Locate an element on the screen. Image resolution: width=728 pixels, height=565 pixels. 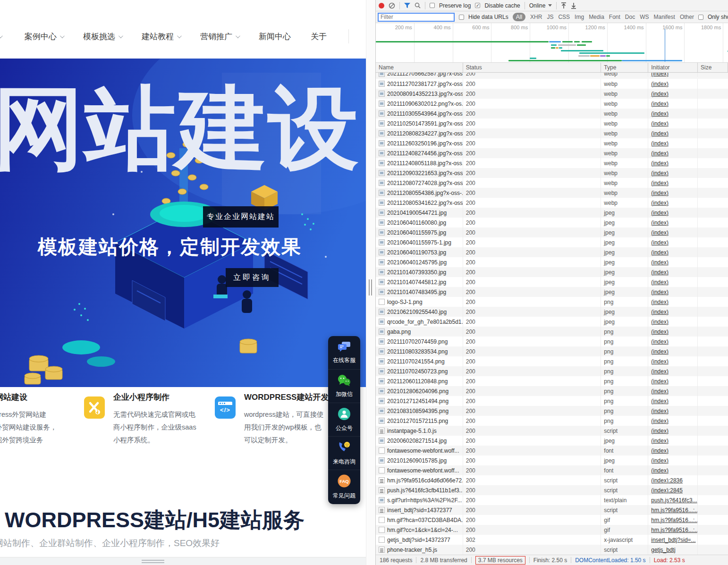
network-overview-timeline: 200 ms400 ms600 ms800 ms1000 ms1200 ms14… is located at coordinates (552, 43).